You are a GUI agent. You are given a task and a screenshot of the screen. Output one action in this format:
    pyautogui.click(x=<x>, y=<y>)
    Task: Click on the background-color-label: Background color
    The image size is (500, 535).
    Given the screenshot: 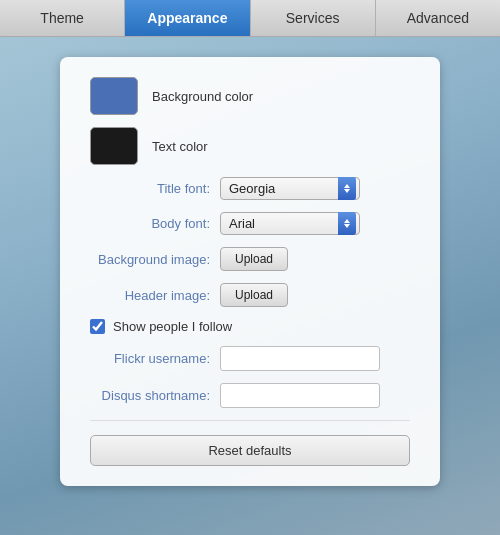 What is the action you would take?
    pyautogui.click(x=202, y=96)
    